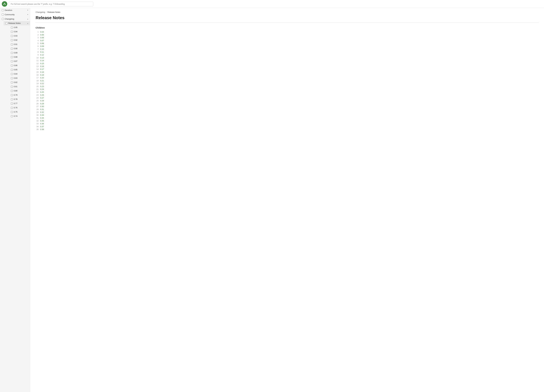 This screenshot has width=544, height=392. I want to click on child-link: 0.07, so click(42, 41).